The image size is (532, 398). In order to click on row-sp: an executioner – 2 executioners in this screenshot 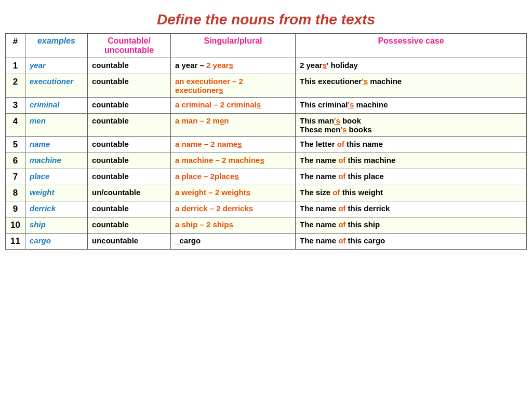, I will do `click(233, 86)`.